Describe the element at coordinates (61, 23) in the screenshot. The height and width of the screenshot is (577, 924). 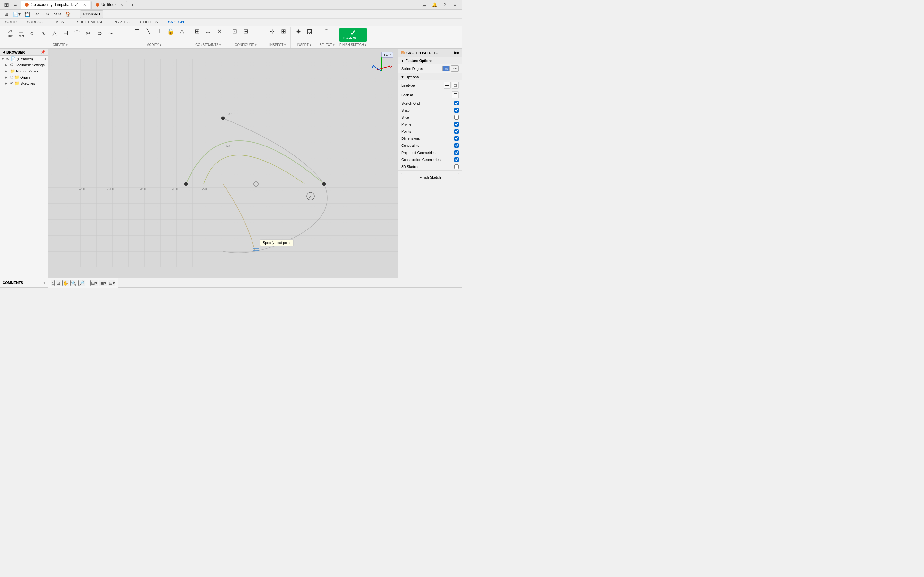
I see `tab-mesh: MESH` at that location.